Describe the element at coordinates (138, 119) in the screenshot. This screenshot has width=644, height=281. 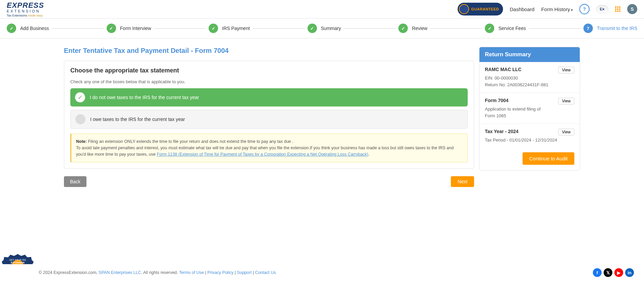
I see `option-label: I owe taxes to the IRS for the current t…` at that location.